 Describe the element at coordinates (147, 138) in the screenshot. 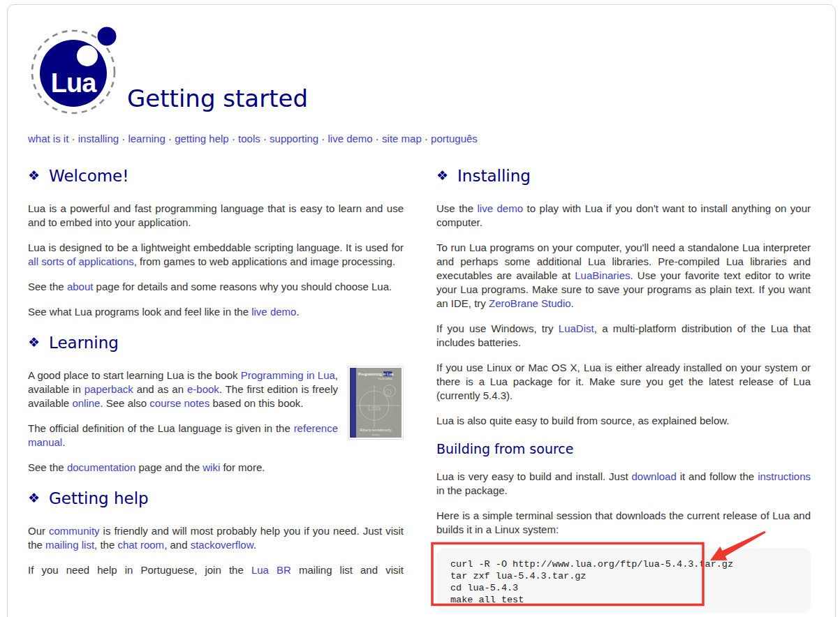

I see `nav-link: learning` at that location.